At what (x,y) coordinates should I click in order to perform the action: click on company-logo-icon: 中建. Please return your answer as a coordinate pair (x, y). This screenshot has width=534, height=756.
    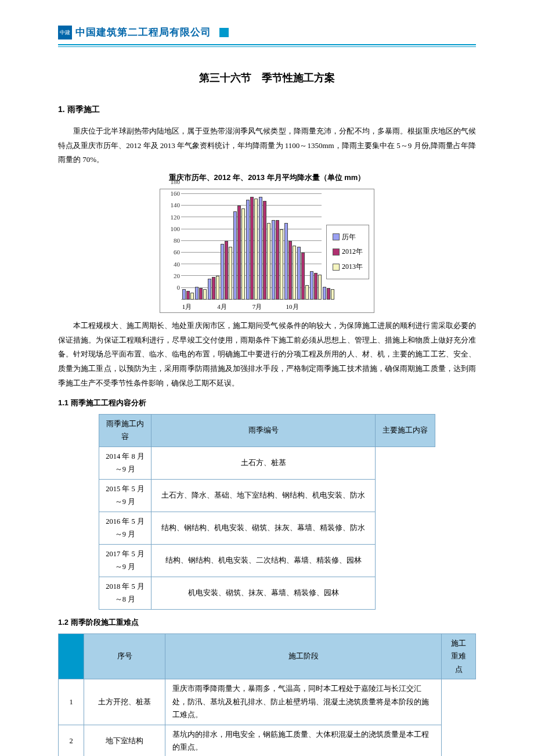
    Looking at the image, I should click on (65, 33).